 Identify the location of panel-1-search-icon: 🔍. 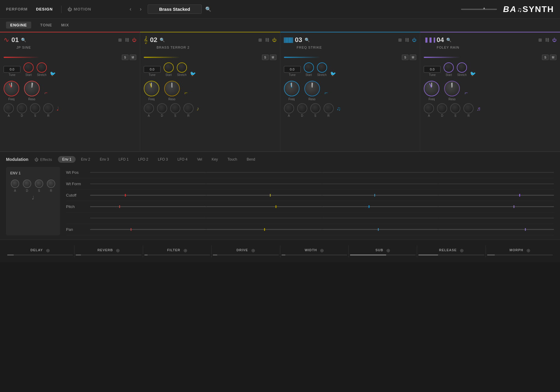
(23, 40).